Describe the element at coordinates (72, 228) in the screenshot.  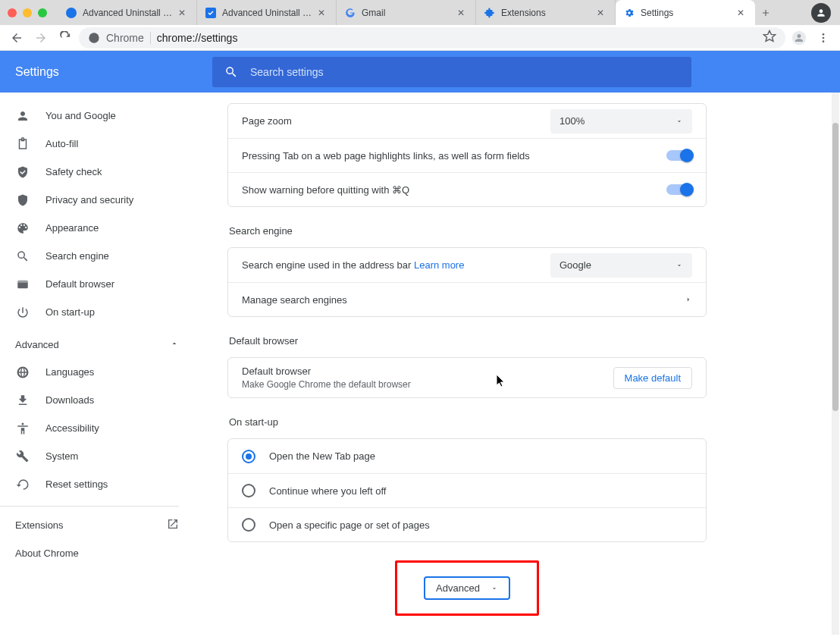
I see `sidebar-label: Appearance` at that location.